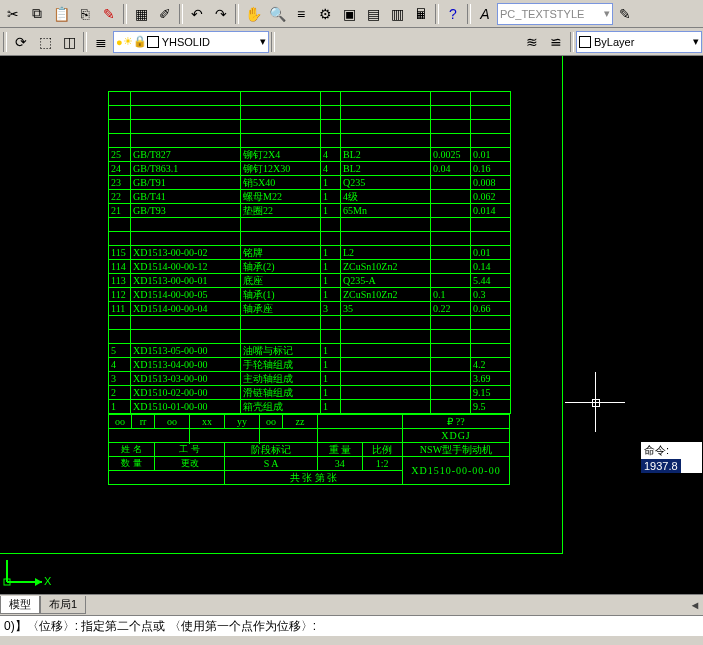 The image size is (703, 645). Describe the element at coordinates (221, 14) in the screenshot. I see `redo-icon: ↷` at that location.